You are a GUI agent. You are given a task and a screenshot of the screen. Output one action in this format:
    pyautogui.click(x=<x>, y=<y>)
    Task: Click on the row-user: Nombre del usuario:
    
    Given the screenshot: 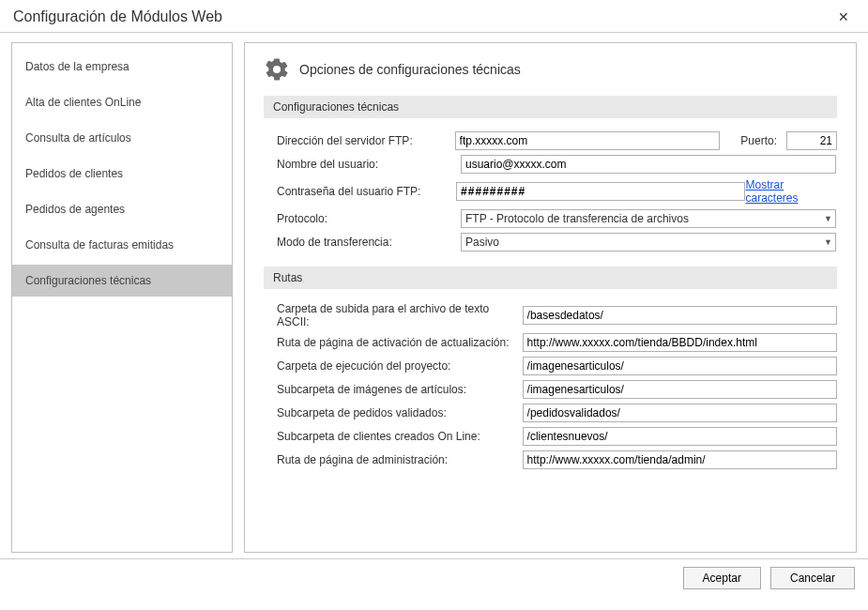 What is the action you would take?
    pyautogui.click(x=550, y=164)
    